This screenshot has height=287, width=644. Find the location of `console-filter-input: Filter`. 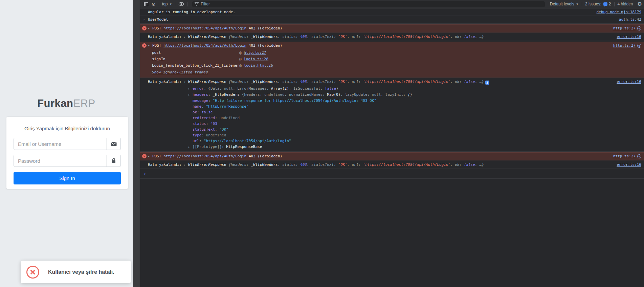

console-filter-input: Filter is located at coordinates (368, 4).